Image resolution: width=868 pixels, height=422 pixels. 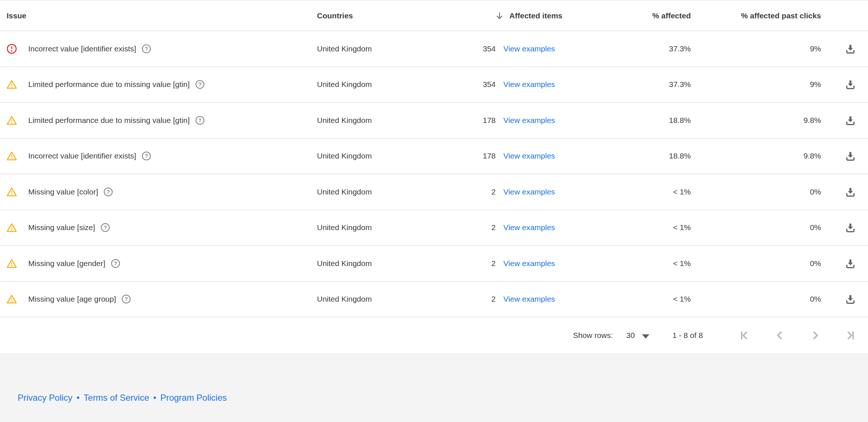 What do you see at coordinates (775, 228) in the screenshot?
I see `pct-past-clicks-value: 0%` at bounding box center [775, 228].